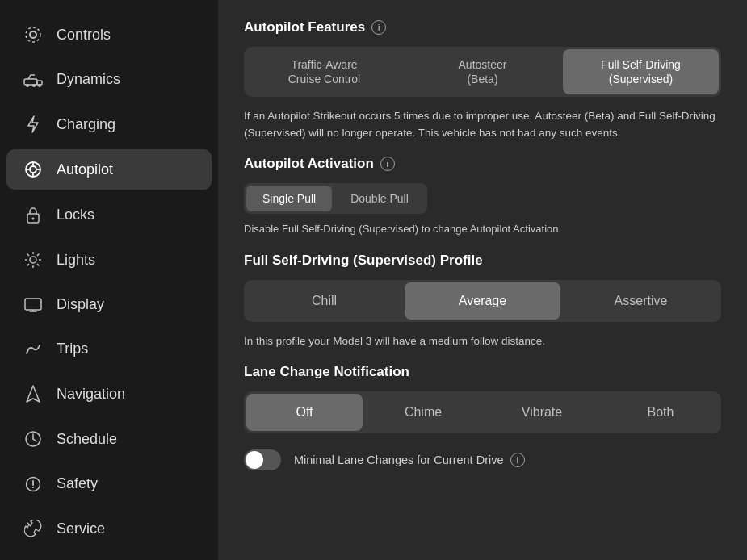 This screenshot has width=747, height=560. What do you see at coordinates (379, 27) in the screenshot?
I see `autopilot-features-info-icon: i` at bounding box center [379, 27].